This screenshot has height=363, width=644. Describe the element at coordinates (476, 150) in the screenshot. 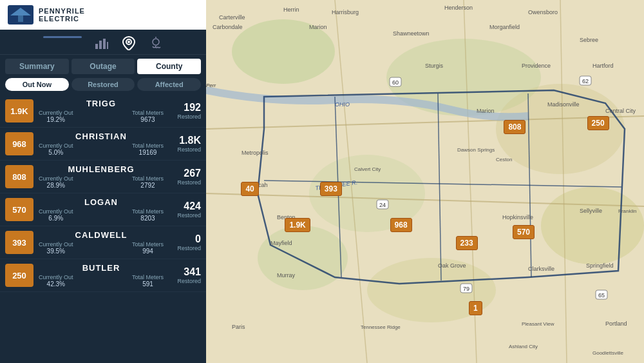

I see `svg-text: Dawson Springs` at that location.